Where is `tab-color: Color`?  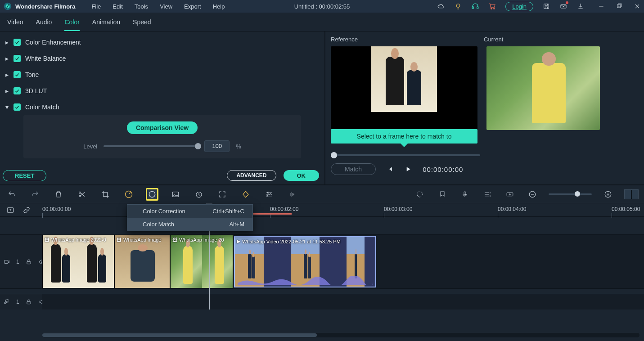
tab-color: Color is located at coordinates (72, 25).